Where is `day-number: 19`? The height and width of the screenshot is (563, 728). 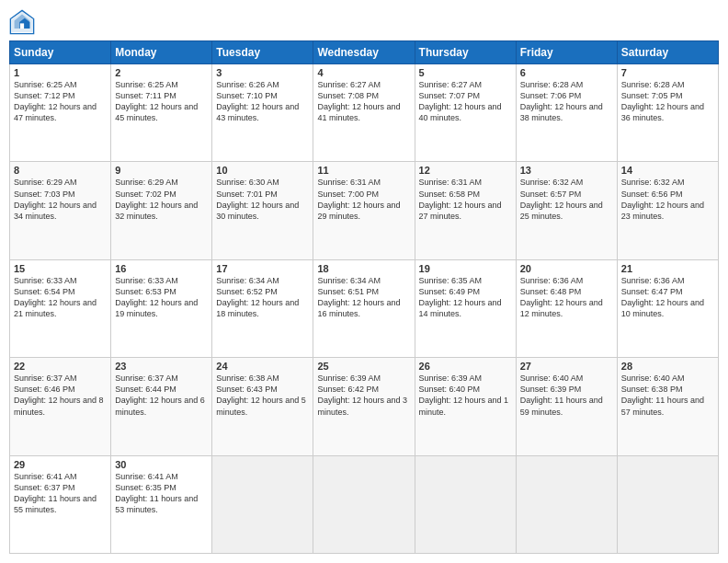 day-number: 19 is located at coordinates (465, 269).